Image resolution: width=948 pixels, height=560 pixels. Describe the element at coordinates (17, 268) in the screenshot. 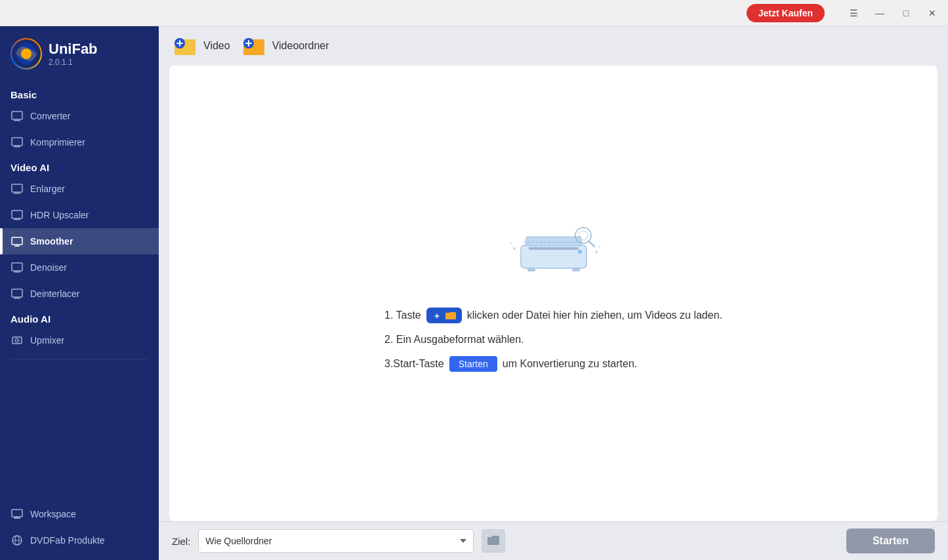

I see `denoiser-icon` at that location.